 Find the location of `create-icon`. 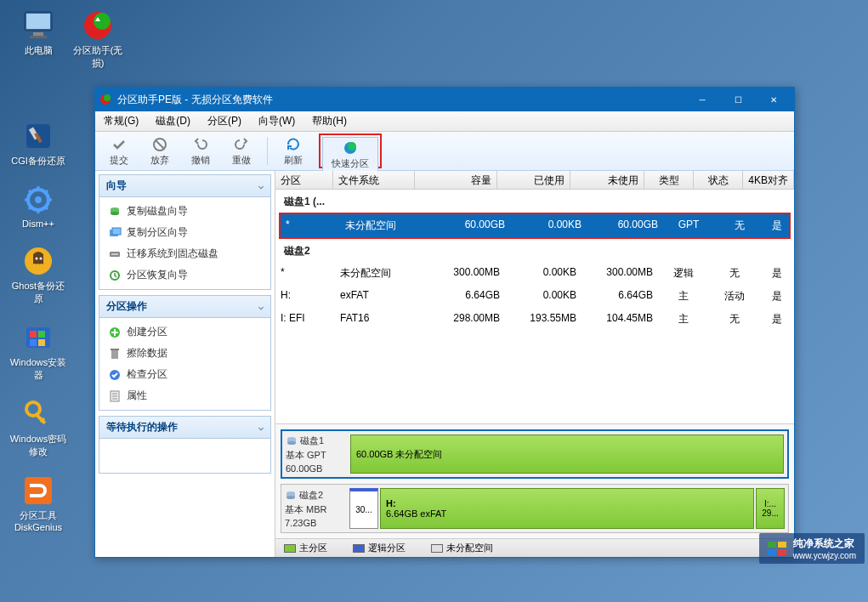

create-icon is located at coordinates (115, 332).